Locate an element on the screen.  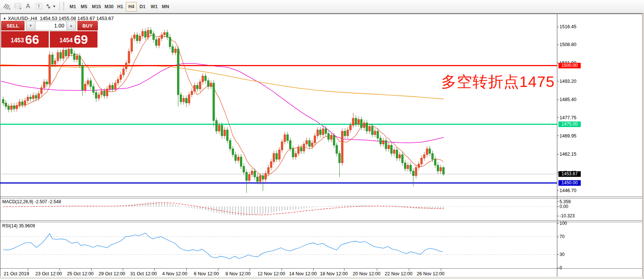
time-axis-label: 21 Oct 2019 is located at coordinates (16, 274).